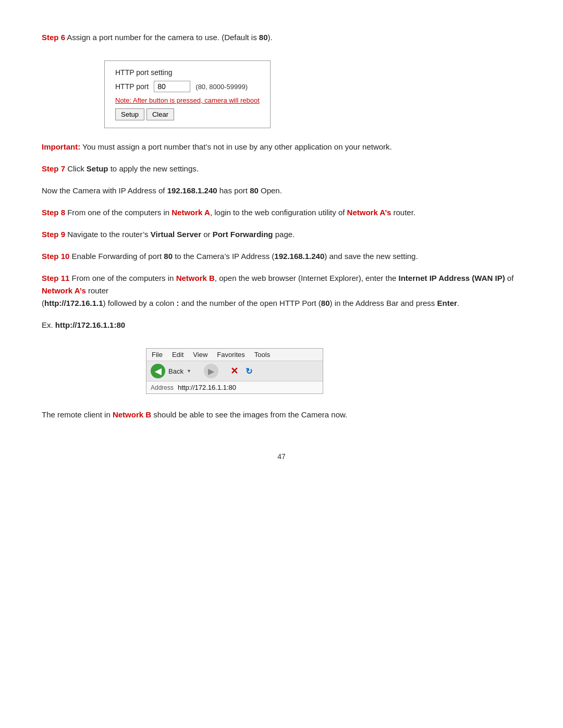  What do you see at coordinates (222, 87) in the screenshot?
I see `http-port-range: (80, 8000-59999)` at bounding box center [222, 87].